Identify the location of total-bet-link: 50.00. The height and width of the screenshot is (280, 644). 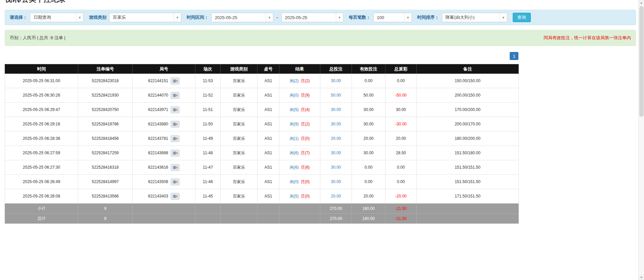
(336, 95).